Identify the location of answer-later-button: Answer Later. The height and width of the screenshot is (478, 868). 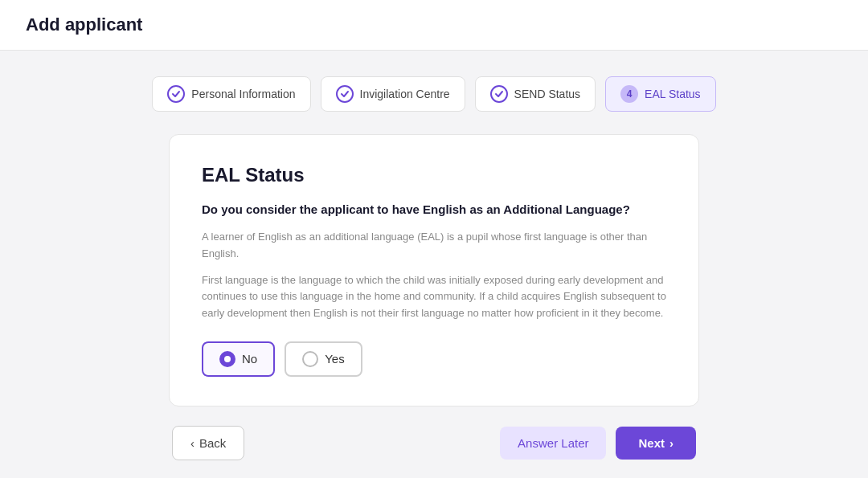
(553, 443).